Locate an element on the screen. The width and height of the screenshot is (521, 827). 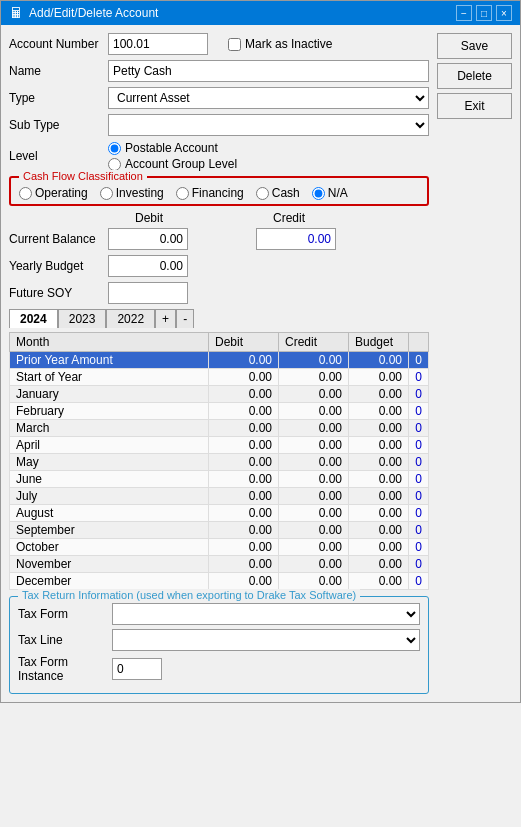
table-row: August0.000.000.000 is located at coordinates (220, 514).